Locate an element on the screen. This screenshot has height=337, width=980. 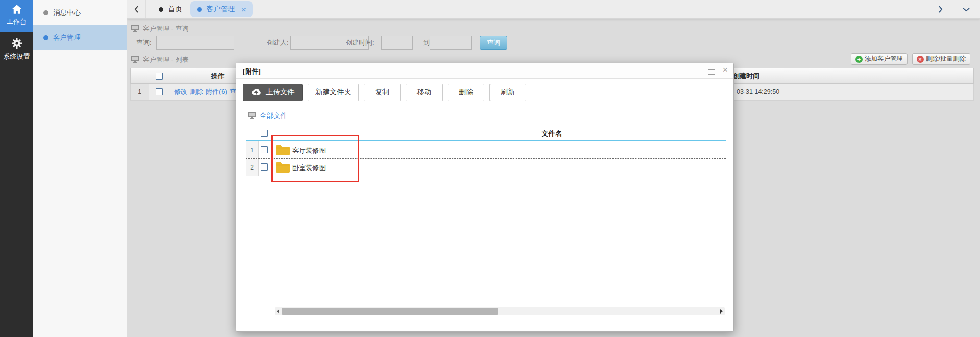
file-row: 1 客厅装修图 is located at coordinates (486, 150).